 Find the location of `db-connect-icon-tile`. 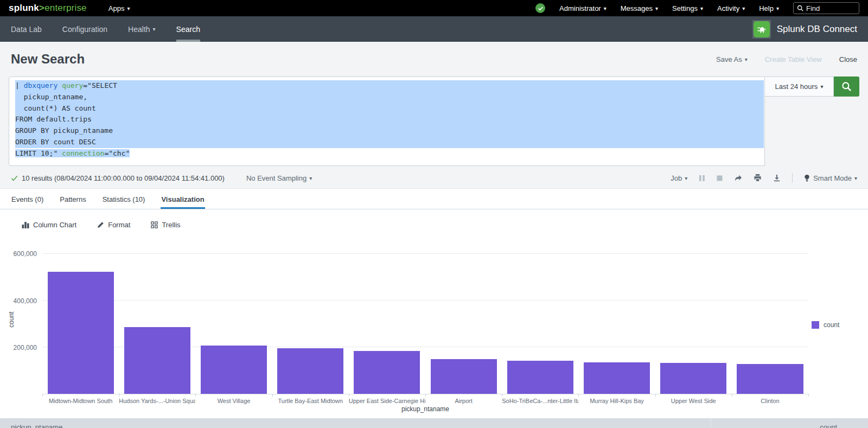

db-connect-icon-tile is located at coordinates (762, 29).